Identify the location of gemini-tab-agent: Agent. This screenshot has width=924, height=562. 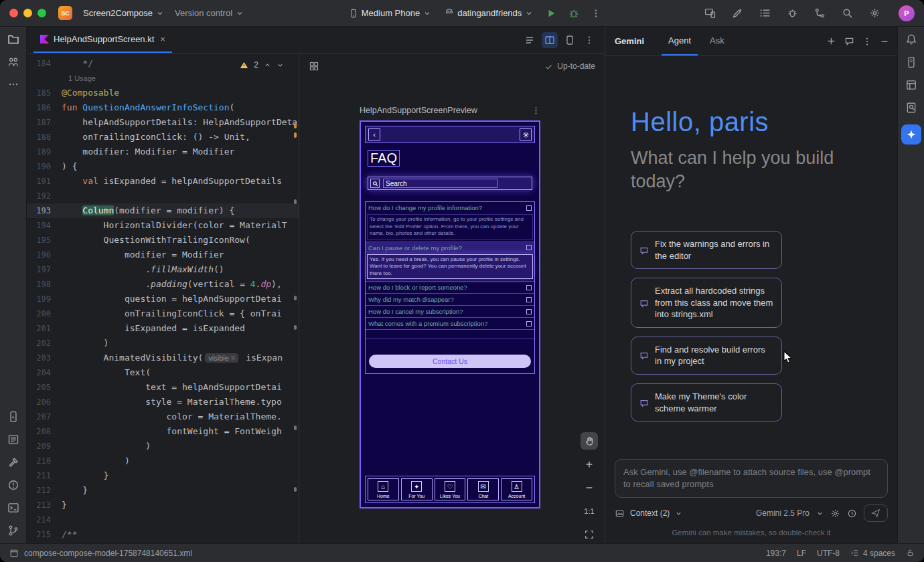
(680, 41).